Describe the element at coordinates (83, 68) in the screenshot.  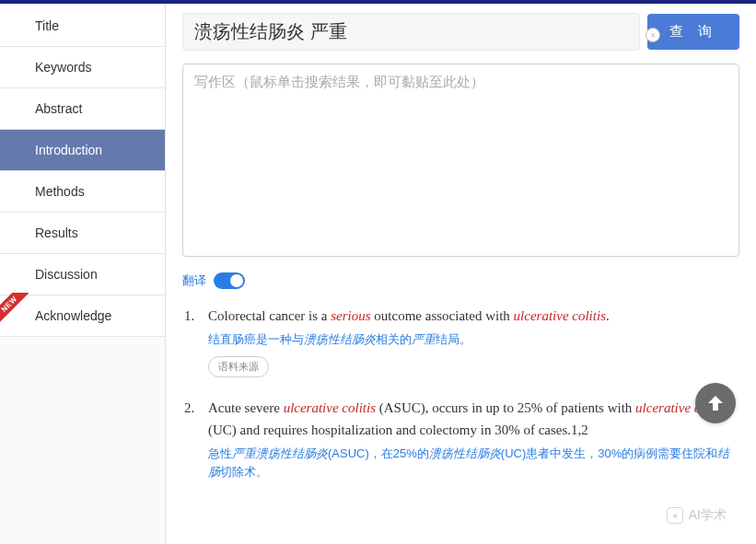
I see `sidebar-item-keywords: Keywords` at that location.